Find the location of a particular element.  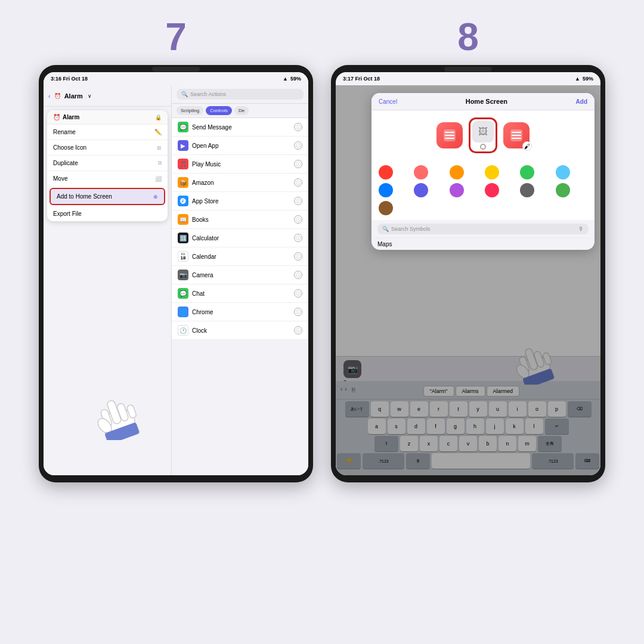

photo-placeholder: 🖼 is located at coordinates (483, 132).